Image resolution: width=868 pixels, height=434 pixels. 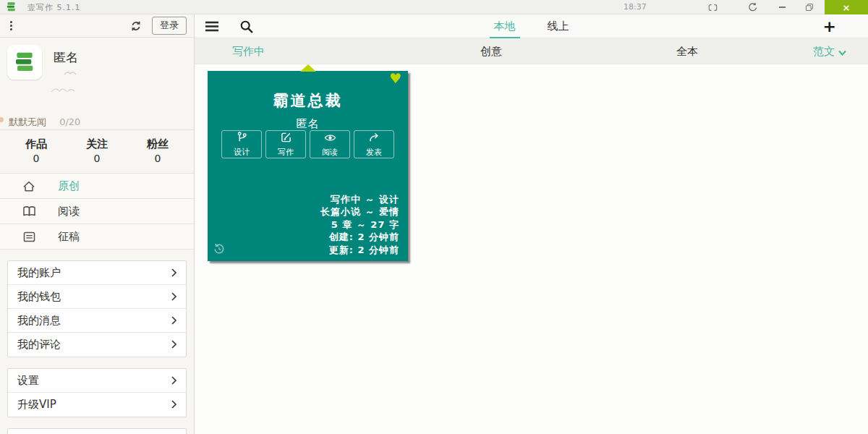 What do you see at coordinates (286, 139) in the screenshot?
I see `edit-icon` at bounding box center [286, 139].